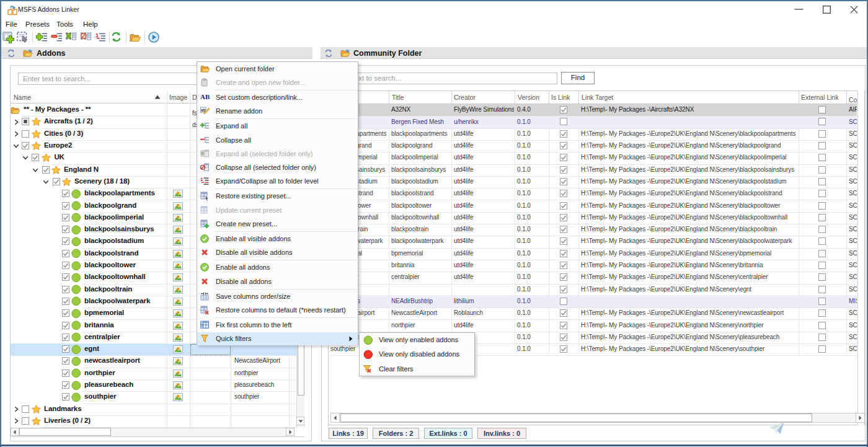 The image size is (868, 447). Describe the element at coordinates (205, 97) in the screenshot. I see `svg-text: AB` at that location.